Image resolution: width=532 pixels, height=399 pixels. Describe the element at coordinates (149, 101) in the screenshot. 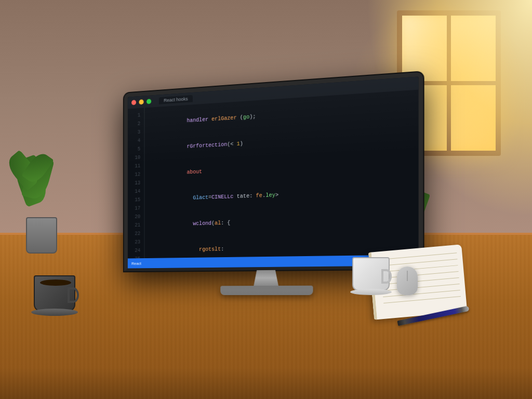

I see `maximize-dot` at that location.